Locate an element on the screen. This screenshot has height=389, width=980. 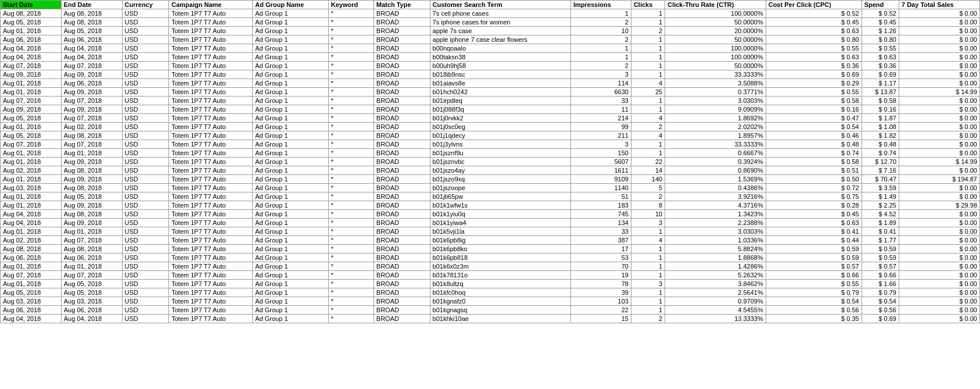
column-header-5: Keyword is located at coordinates (351, 5).